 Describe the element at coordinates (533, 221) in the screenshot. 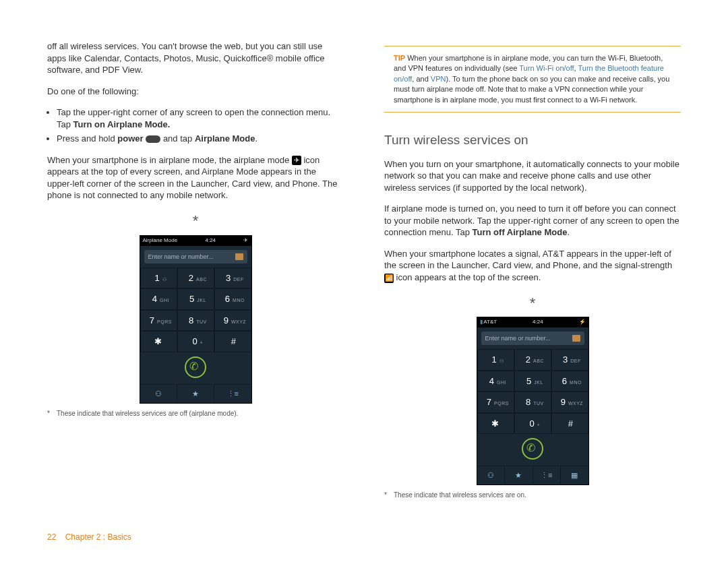

I see `right-p2: If airplane mode is turned on, you need …` at that location.